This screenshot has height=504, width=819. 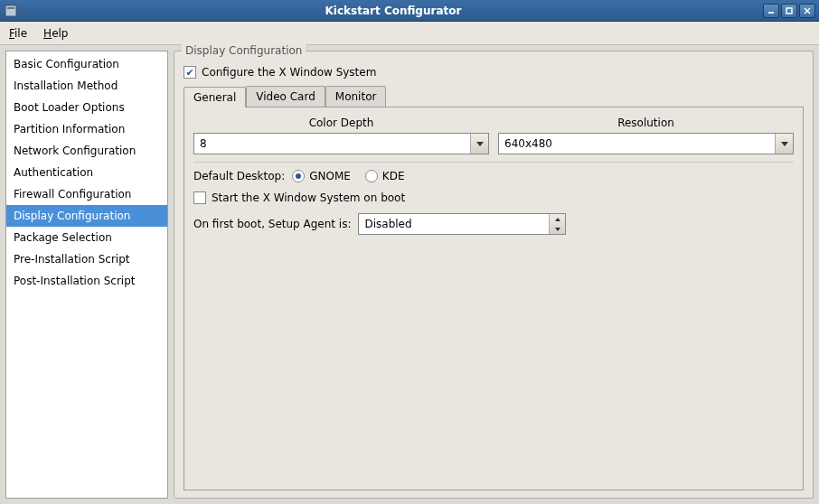 I want to click on window-title: Kickstart Configurator, so click(x=393, y=11).